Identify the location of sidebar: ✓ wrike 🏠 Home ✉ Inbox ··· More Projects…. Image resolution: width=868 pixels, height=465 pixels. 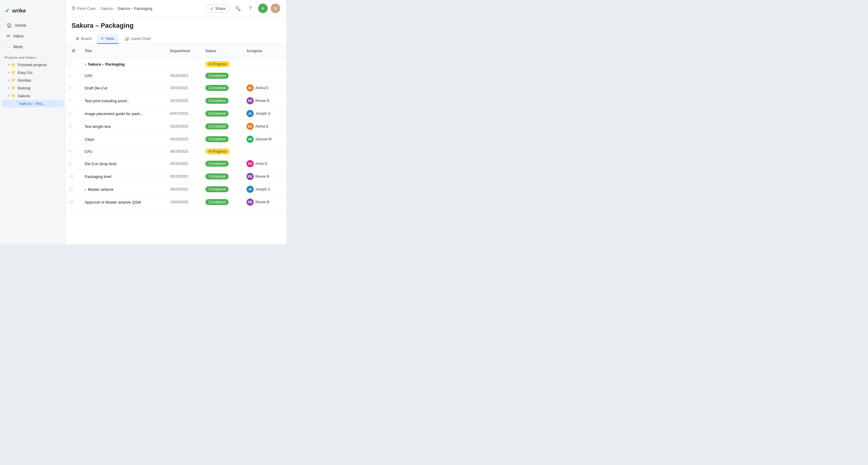
(33, 122).